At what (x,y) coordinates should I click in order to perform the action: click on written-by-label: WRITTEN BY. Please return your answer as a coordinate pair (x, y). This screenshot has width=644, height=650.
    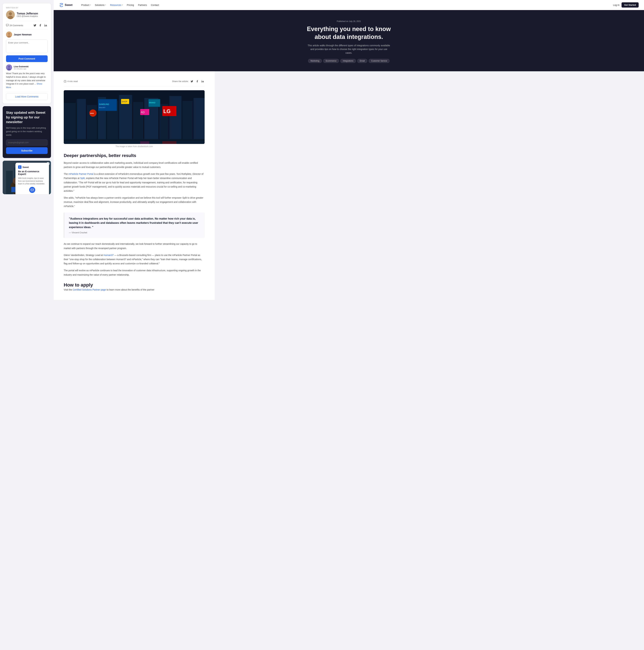
    Looking at the image, I should click on (27, 8).